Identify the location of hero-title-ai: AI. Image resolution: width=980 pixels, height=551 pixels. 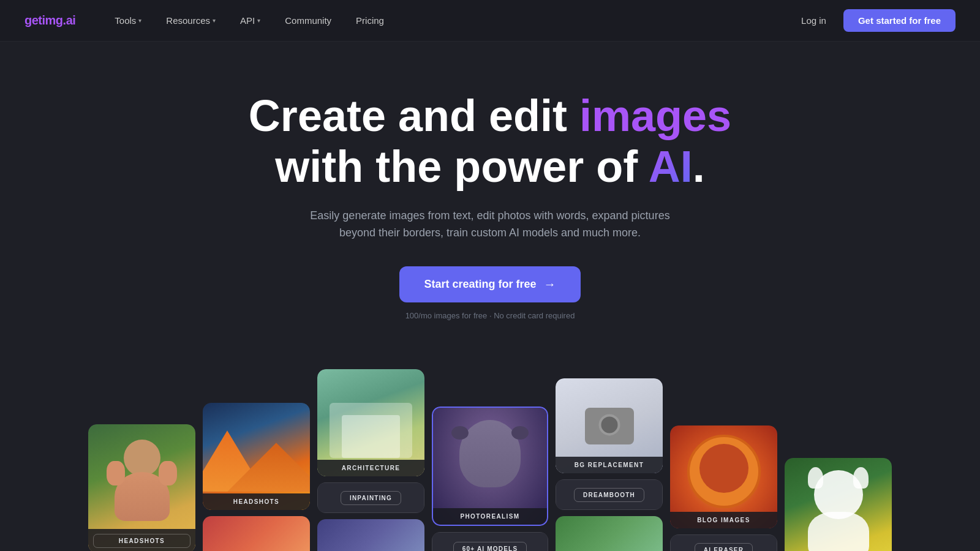
(671, 167).